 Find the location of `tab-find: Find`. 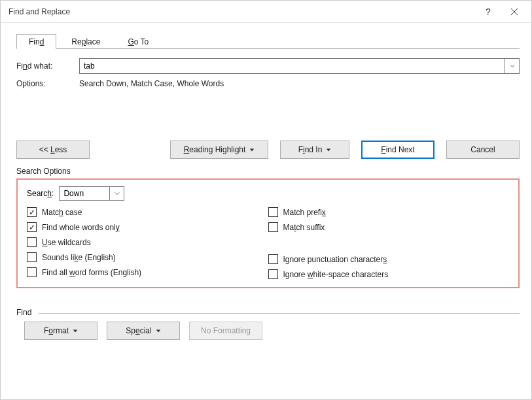

tab-find: Find is located at coordinates (37, 42).